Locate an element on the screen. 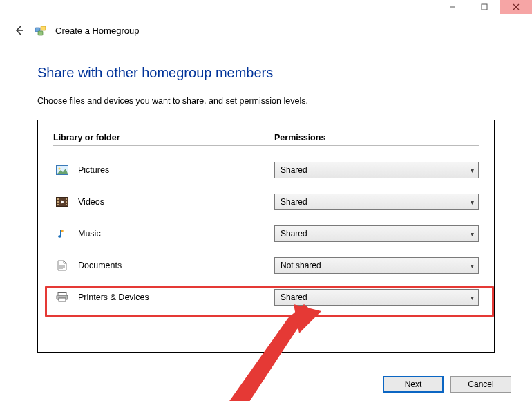 The height and width of the screenshot is (401, 532). permission-dropdown-documents: Not shared ▾ is located at coordinates (377, 265).